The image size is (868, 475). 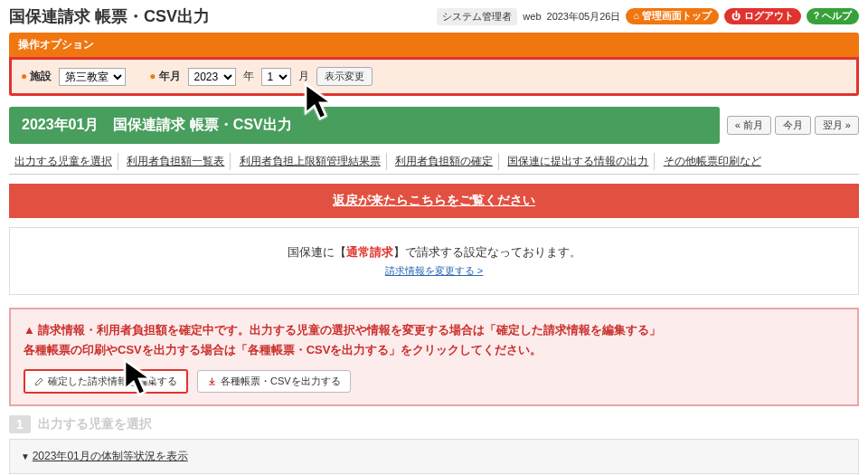 What do you see at coordinates (434, 76) in the screenshot?
I see `options-body: 施設 第三教室 年月 2023 年 1 月 表示変更` at bounding box center [434, 76].